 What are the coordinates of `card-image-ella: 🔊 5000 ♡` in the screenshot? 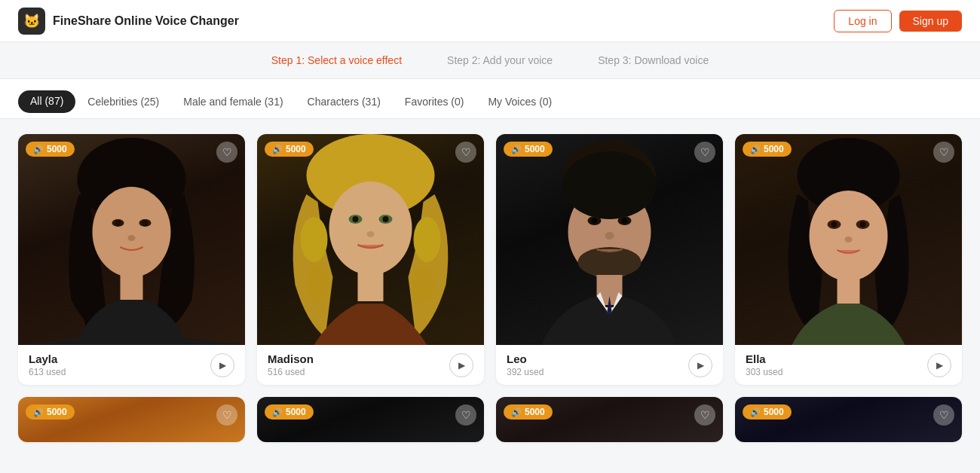 It's located at (849, 240).